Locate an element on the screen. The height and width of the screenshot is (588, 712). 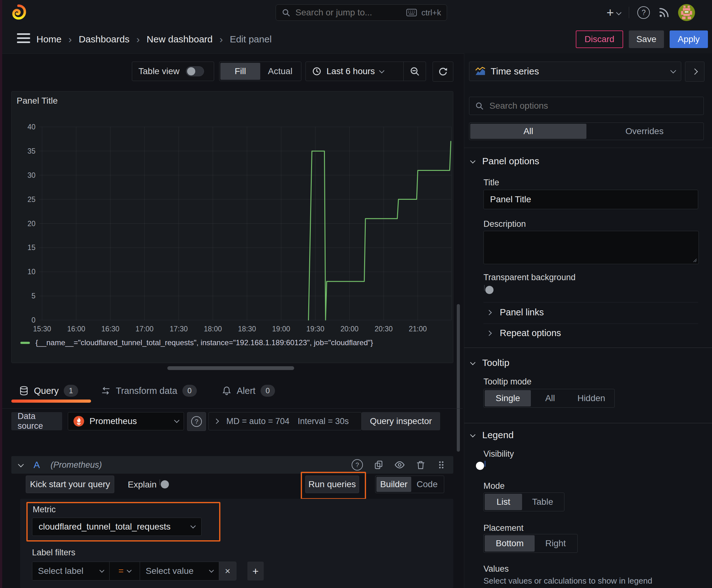
breadcrumb-new-dashboard: New dashboard is located at coordinates (179, 39).